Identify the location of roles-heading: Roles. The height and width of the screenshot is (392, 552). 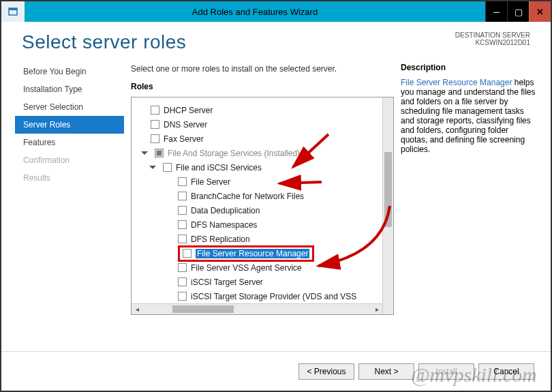
(262, 87).